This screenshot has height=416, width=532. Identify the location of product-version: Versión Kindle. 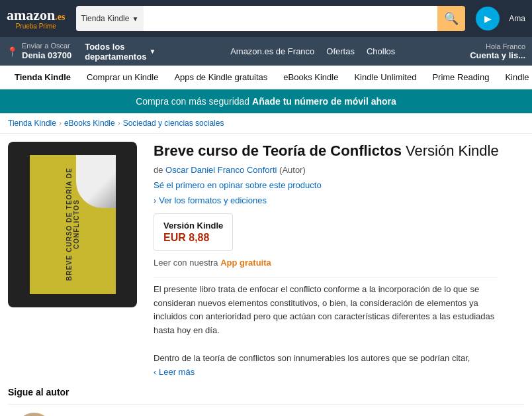
(453, 151).